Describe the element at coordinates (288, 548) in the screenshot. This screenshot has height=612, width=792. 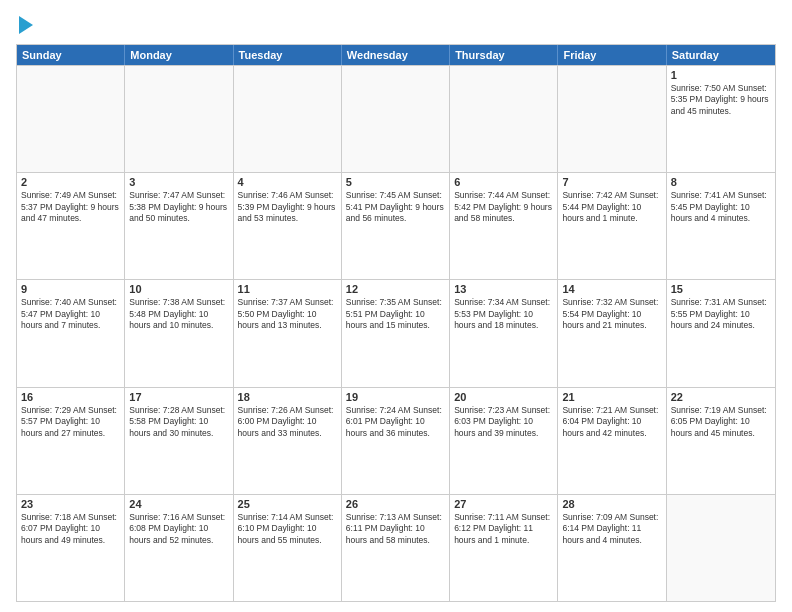
I see `day-cell-25: 25Sunrise: 7:14 AM Sunset: 6:10 PM Dayli…` at that location.